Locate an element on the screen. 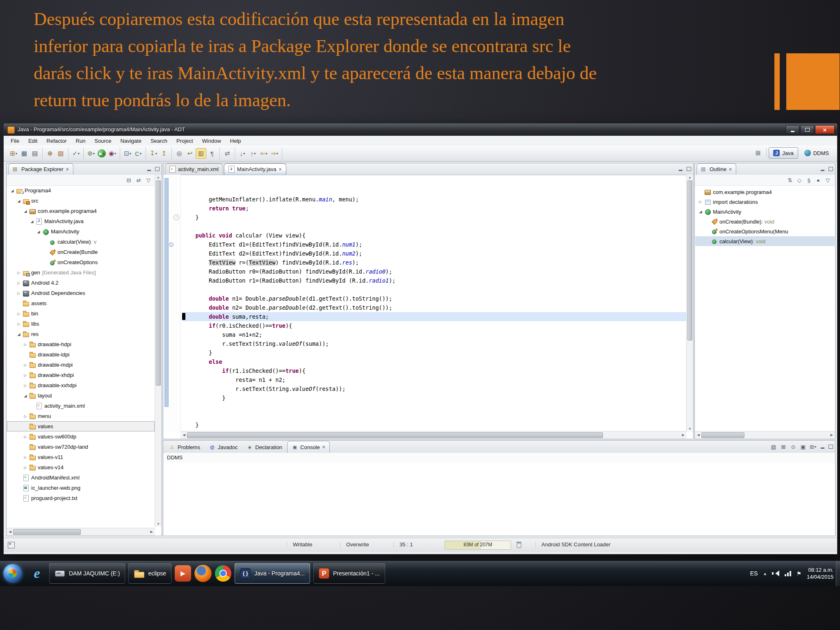 Image resolution: width=840 pixels, height=630 pixels. network-icon is located at coordinates (788, 573).